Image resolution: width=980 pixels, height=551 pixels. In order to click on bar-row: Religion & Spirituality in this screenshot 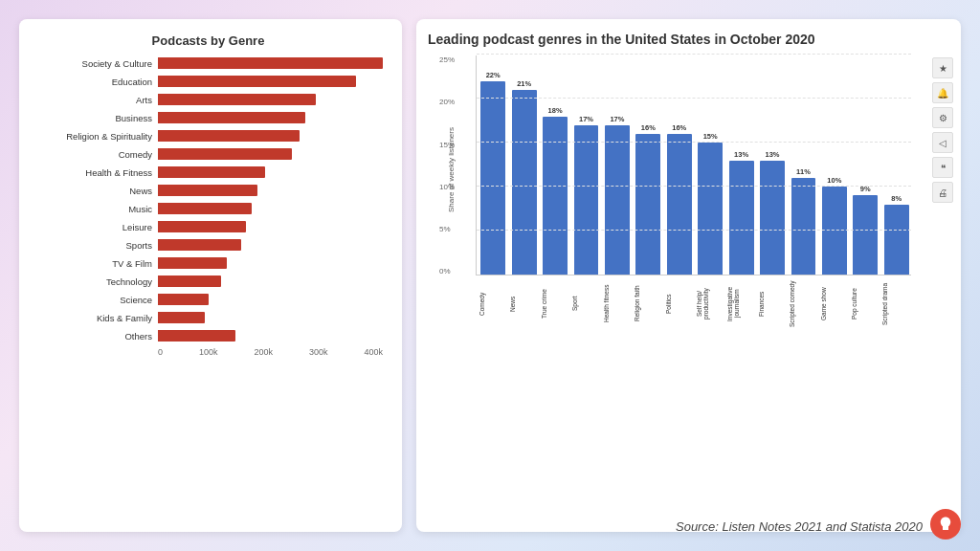, I will do `click(209, 136)`.